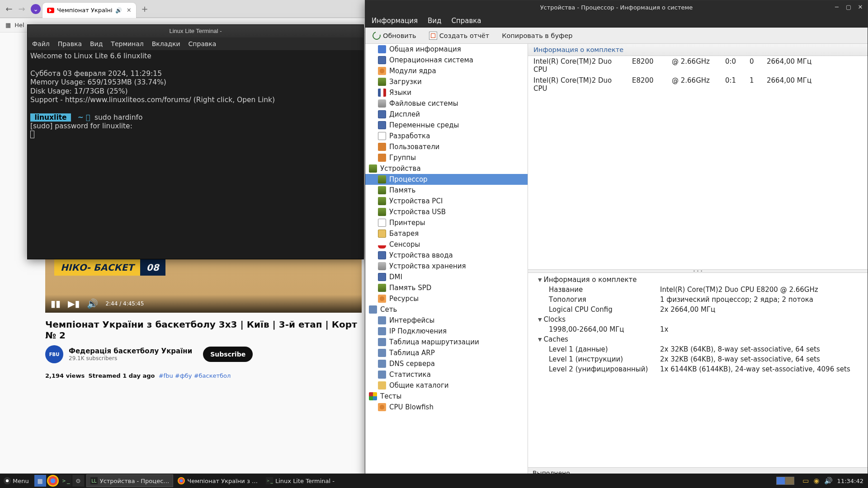  What do you see at coordinates (447, 82) in the screenshot?
I see `tree-item: Загрузки` at bounding box center [447, 82].